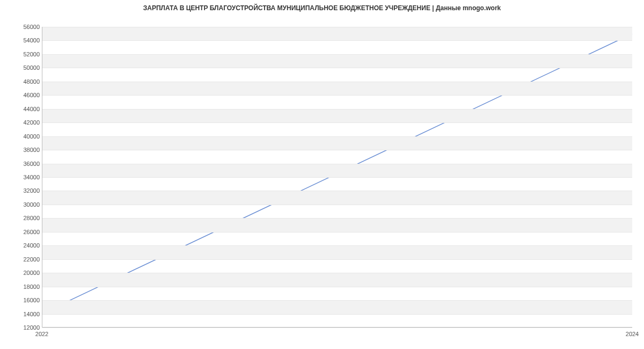 The height and width of the screenshot is (349, 644). I want to click on y-tick-label: 44000, so click(30, 109).